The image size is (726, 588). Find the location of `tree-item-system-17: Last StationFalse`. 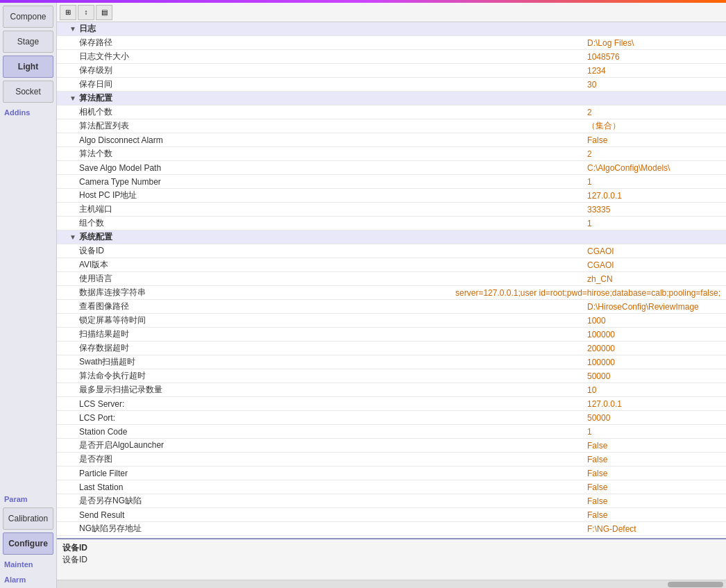

tree-item-system-17: Last StationFalse is located at coordinates (391, 487).